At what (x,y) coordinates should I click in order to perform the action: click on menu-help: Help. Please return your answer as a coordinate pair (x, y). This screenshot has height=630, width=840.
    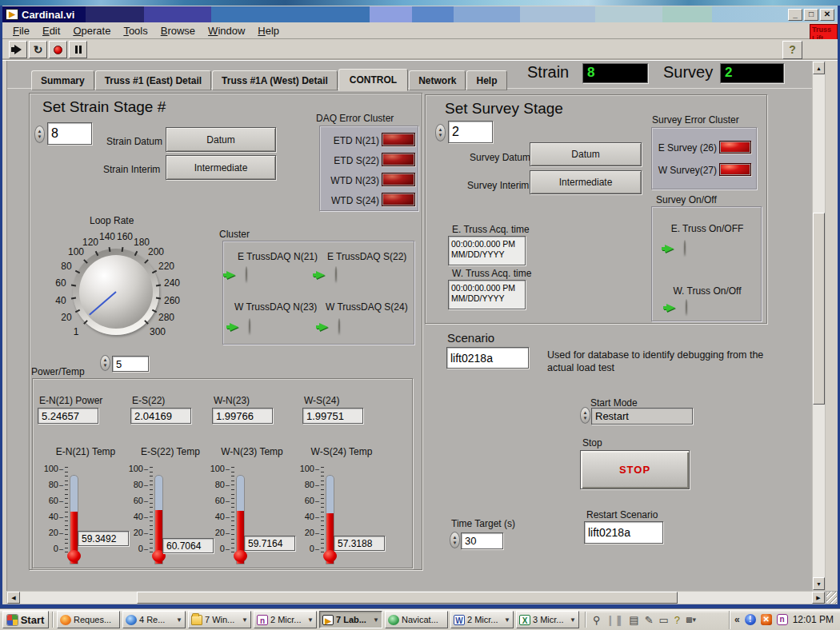
    Looking at the image, I should click on (269, 30).